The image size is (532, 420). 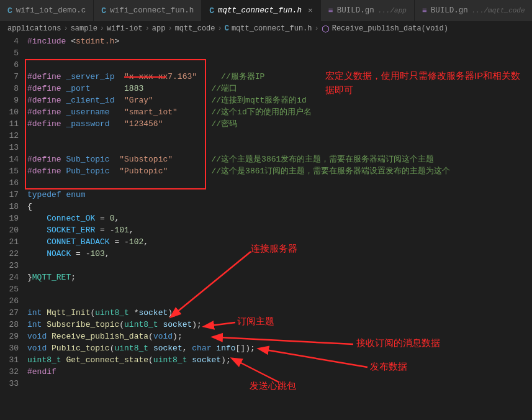 I want to click on code-line: #define _password "123456" //密码, so click(x=279, y=124).